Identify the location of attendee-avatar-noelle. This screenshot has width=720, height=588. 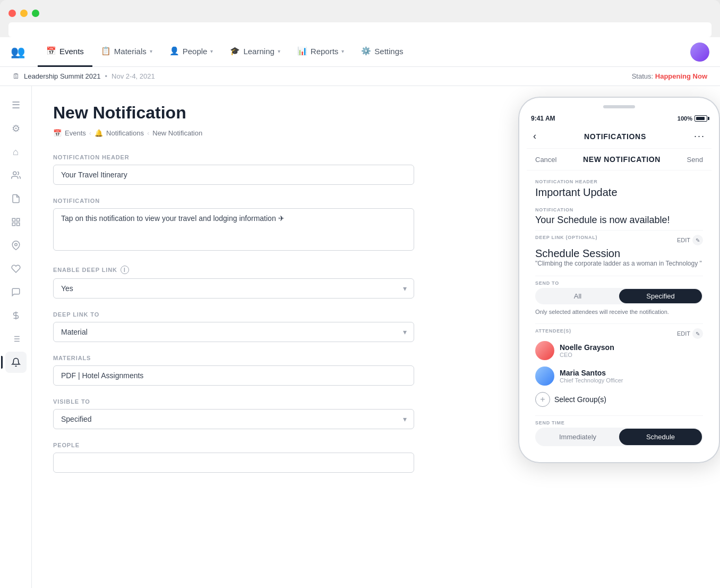
(545, 351).